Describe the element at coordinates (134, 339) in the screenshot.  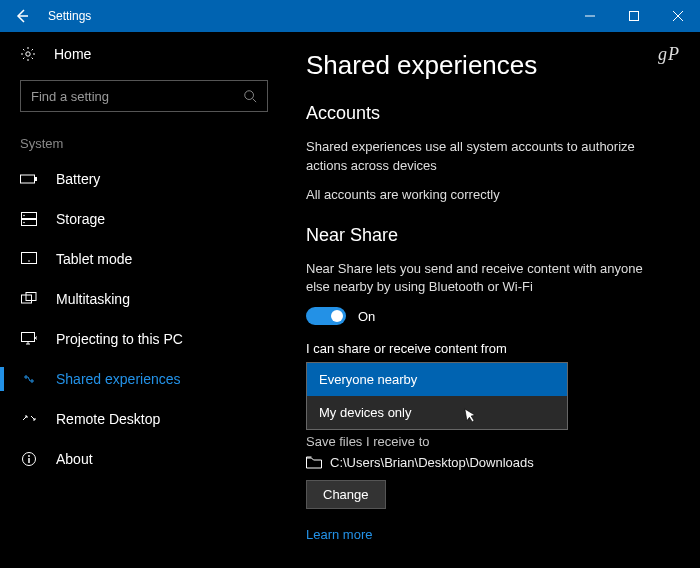
I see `sidebar-item-projecting: Projecting to this PC` at that location.